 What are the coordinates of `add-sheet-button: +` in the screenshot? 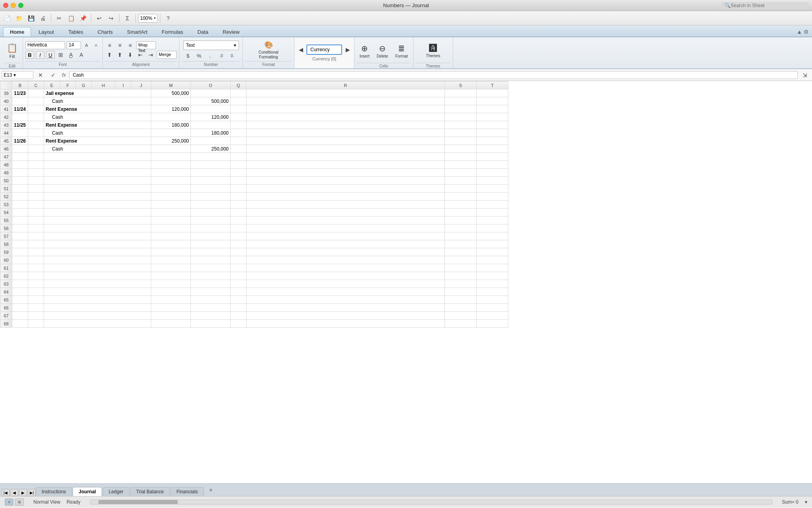 It's located at (211, 490).